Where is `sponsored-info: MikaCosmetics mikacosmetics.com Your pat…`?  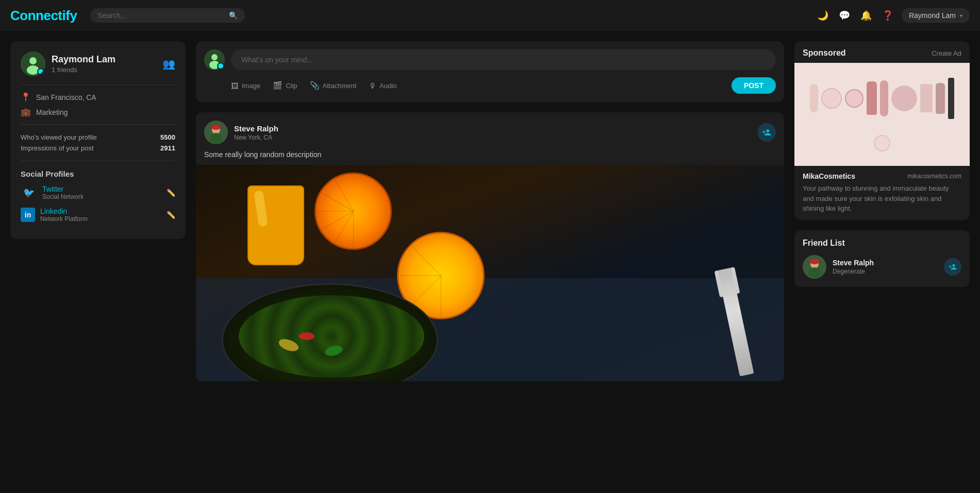
sponsored-info: MikaCosmetics mikacosmetics.com Your pat… is located at coordinates (882, 193).